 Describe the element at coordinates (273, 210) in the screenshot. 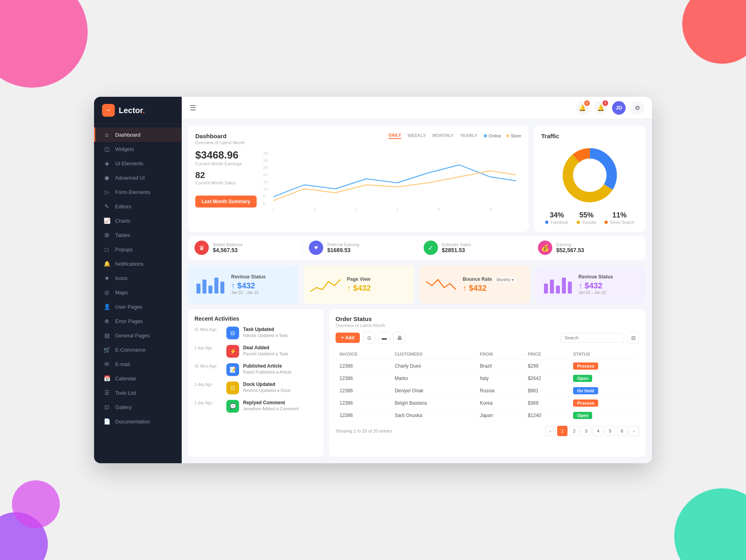

I see `svg-text: 1` at that location.